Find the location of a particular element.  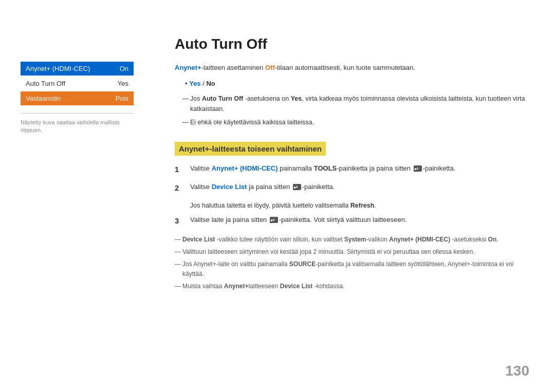

note-auto-turn-off: Auto Turn Off is located at coordinates (223, 99).